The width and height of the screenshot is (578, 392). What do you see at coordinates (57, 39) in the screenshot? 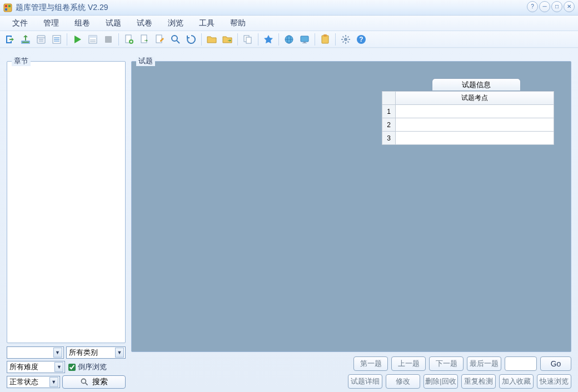
I see `list-icon` at bounding box center [57, 39].